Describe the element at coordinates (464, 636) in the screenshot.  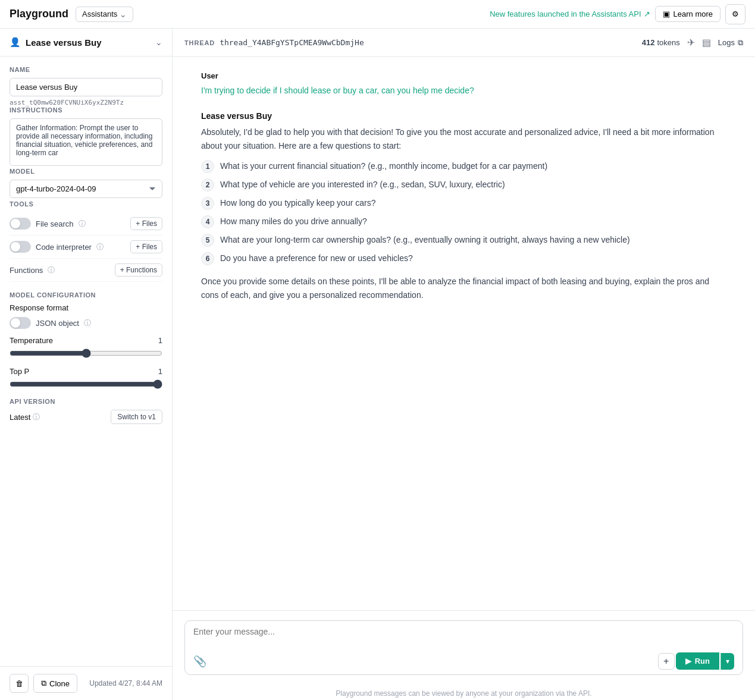
I see `message-input` at that location.